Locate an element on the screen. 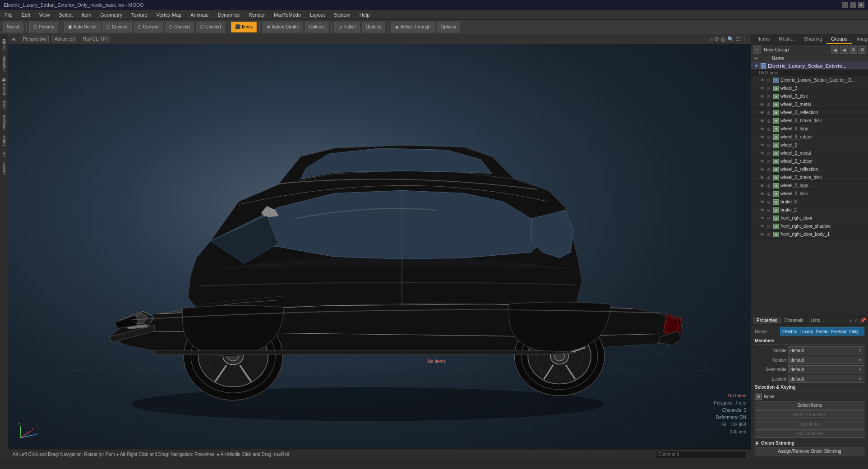 Image resolution: width=868 pixels, height=469 pixels. tab-images: Images is located at coordinates (860, 39).